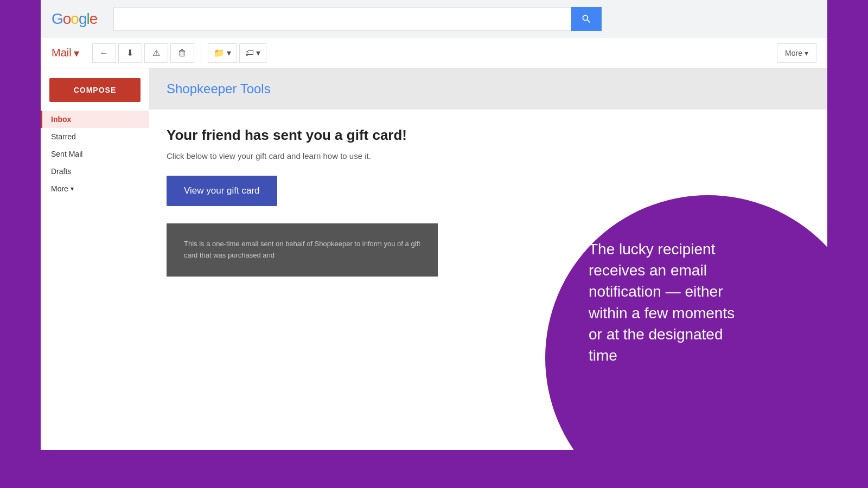  What do you see at coordinates (434, 19) in the screenshot?
I see `top-bar: Google` at bounding box center [434, 19].